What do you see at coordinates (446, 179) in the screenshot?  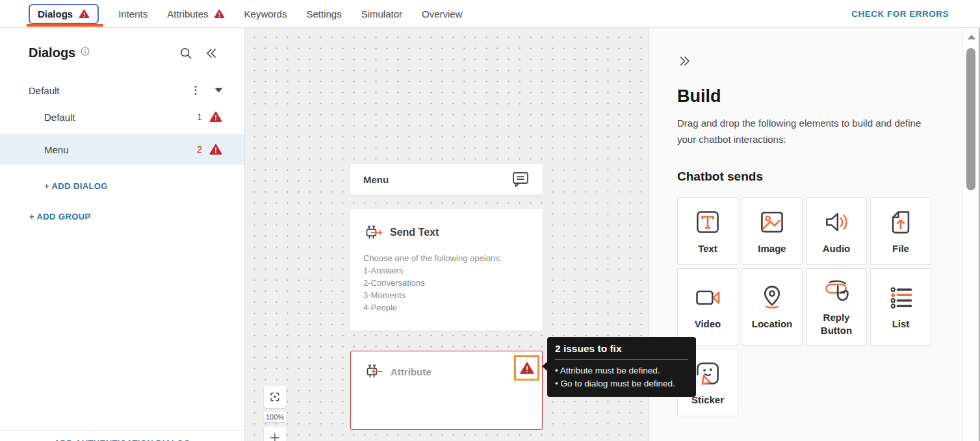 I see `menu-node: Menu` at bounding box center [446, 179].